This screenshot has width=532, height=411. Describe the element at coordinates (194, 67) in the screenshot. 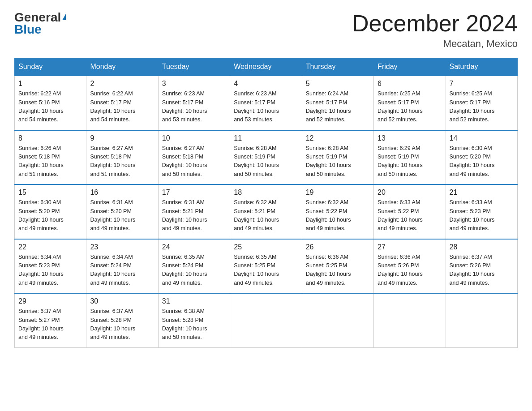

I see `col-header-tuesday: Tuesday` at that location.